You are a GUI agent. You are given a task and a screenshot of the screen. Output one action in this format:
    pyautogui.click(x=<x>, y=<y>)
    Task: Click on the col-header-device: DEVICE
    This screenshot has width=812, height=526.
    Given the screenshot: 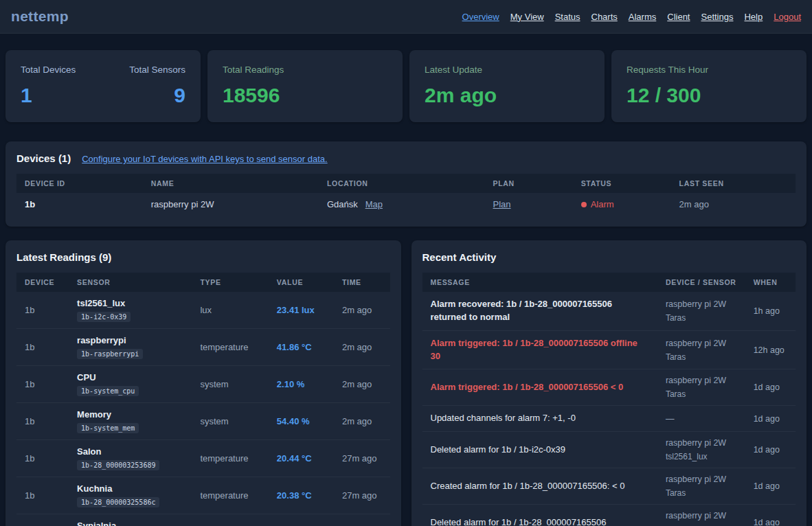 What is the action you would take?
    pyautogui.click(x=43, y=282)
    